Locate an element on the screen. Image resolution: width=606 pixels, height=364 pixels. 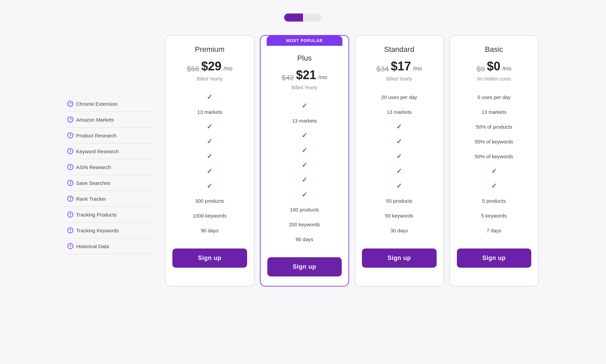
feature-row-0: 20 uses per day is located at coordinates (399, 97).